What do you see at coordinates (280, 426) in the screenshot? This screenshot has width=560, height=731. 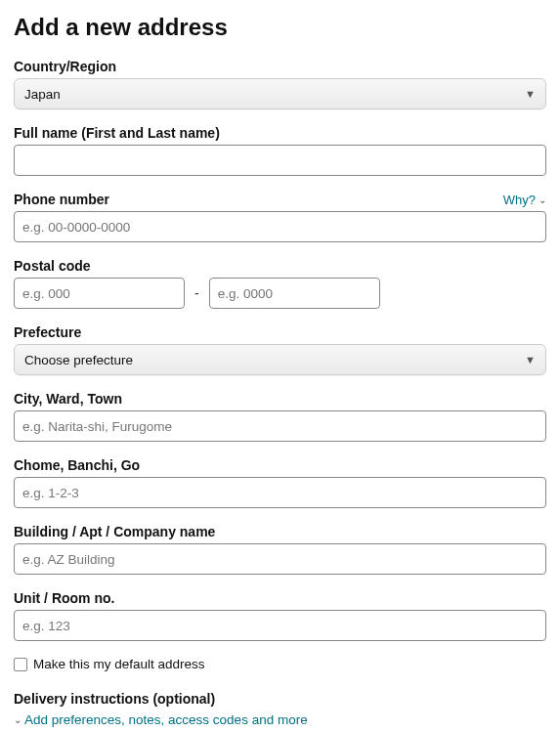 I see `city-input` at bounding box center [280, 426].